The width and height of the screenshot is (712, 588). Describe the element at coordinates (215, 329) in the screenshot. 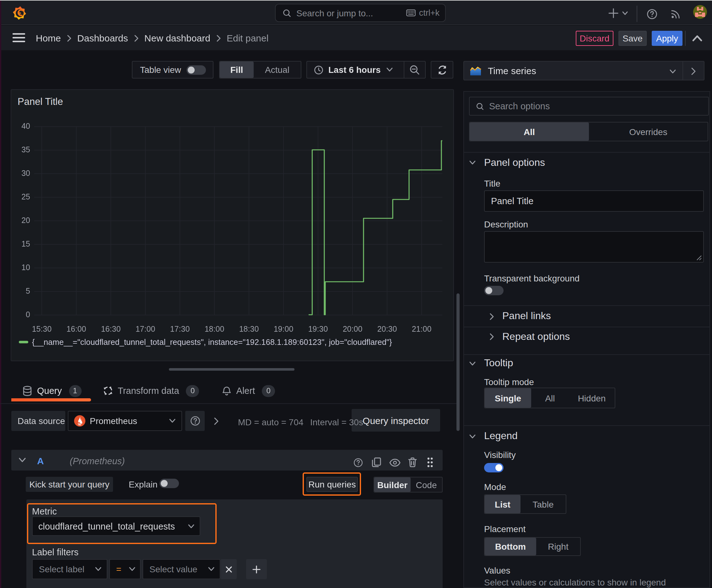

I see `svg-text: 18:00` at that location.